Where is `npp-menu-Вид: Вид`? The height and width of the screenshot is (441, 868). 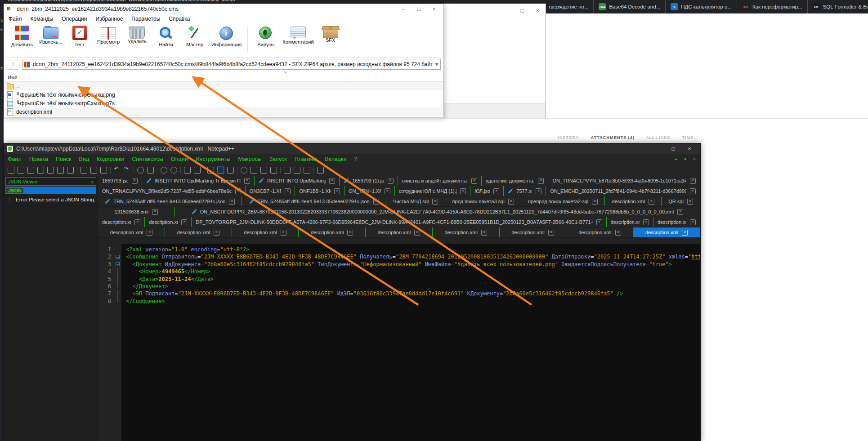 npp-menu-Вид: Вид is located at coordinates (85, 159).